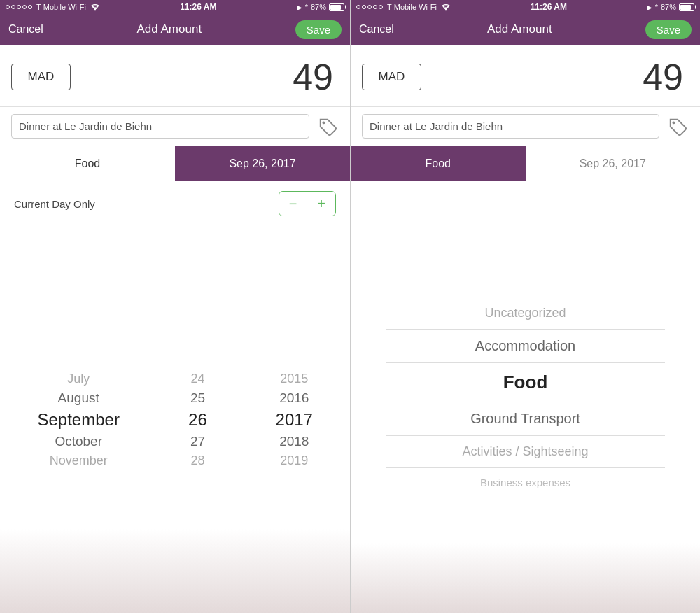 Image resolution: width=700 pixels, height=613 pixels. I want to click on description-input-left, so click(160, 126).